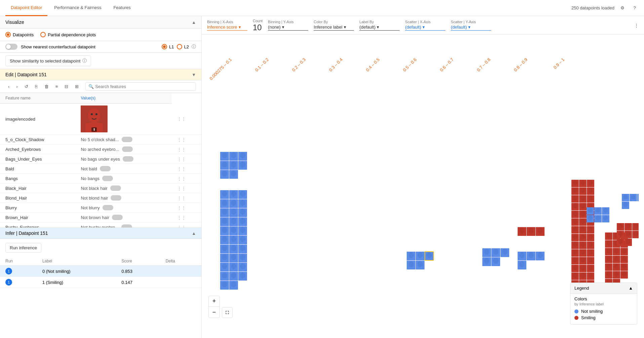 This screenshot has height=338, width=644. Describe the element at coordinates (11, 47) in the screenshot. I see `counterfactual-toggle` at that location.